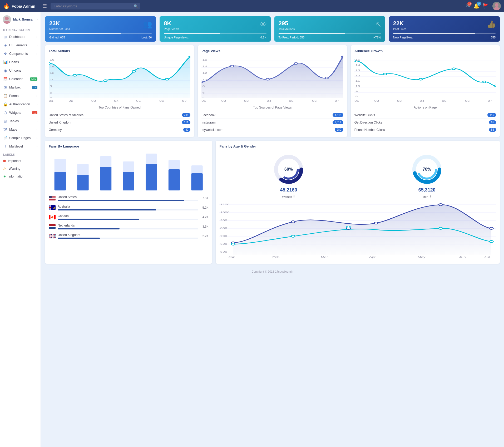  I want to click on label-important: Important, so click(20, 161).